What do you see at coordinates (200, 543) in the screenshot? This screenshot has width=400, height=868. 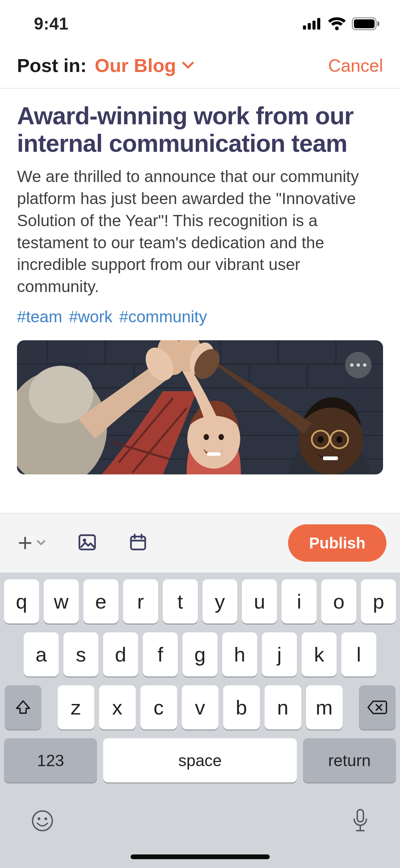 I see `compose-toolbar: Publish` at bounding box center [200, 543].